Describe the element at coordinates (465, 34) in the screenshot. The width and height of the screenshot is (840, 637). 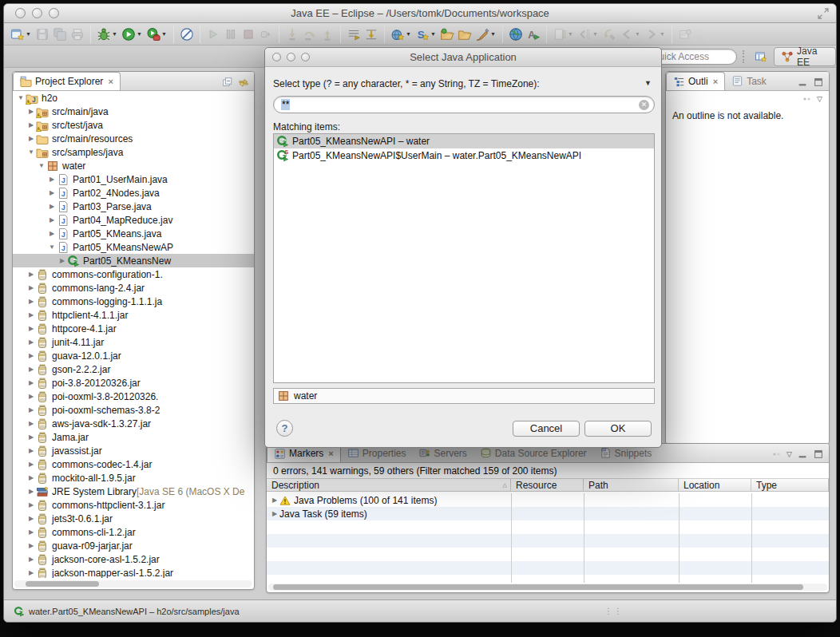
I see `open-folder-button` at that location.